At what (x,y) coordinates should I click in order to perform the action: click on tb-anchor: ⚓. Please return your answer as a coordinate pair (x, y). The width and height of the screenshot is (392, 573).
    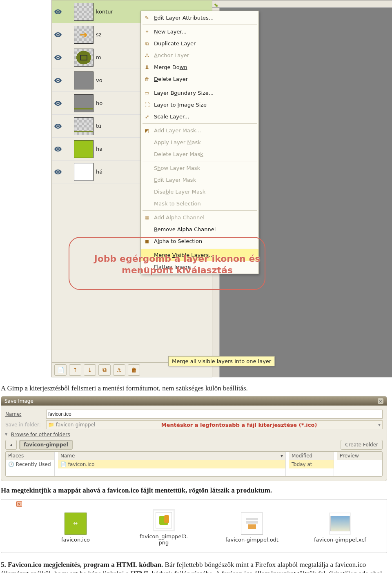
    Looking at the image, I should click on (119, 370).